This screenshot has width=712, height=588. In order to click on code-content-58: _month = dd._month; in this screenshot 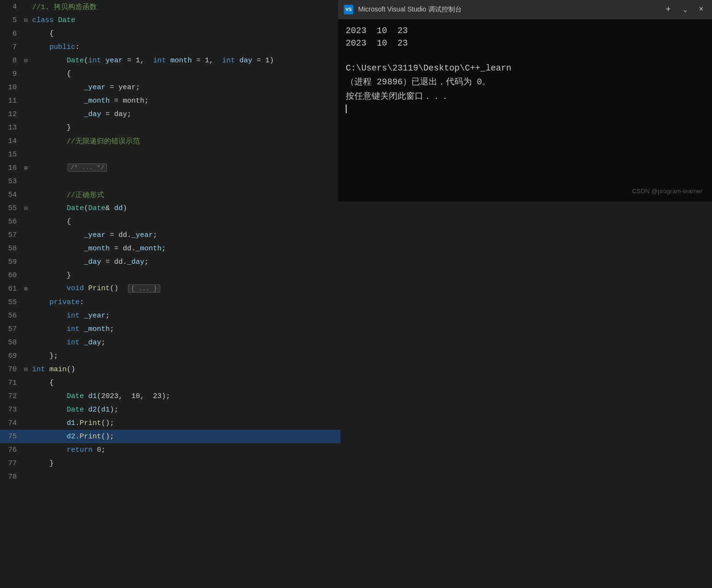, I will do `click(185, 248)`.